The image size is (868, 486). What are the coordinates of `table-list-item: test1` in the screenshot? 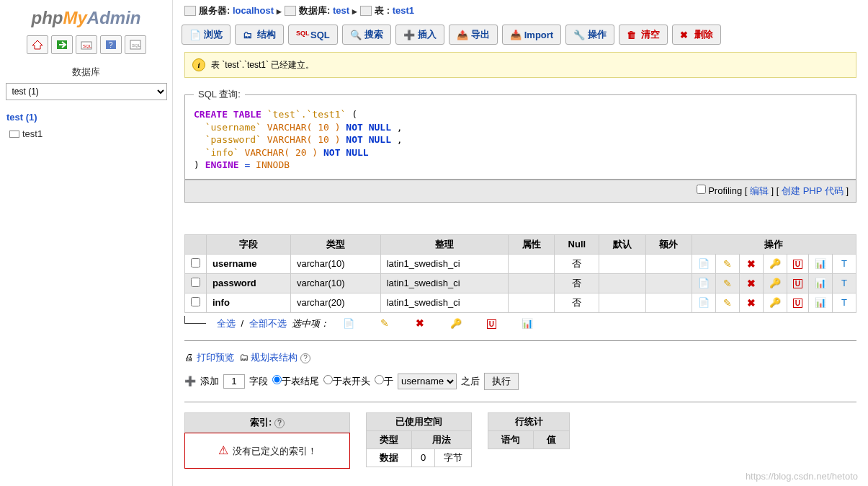 It's located at (86, 134).